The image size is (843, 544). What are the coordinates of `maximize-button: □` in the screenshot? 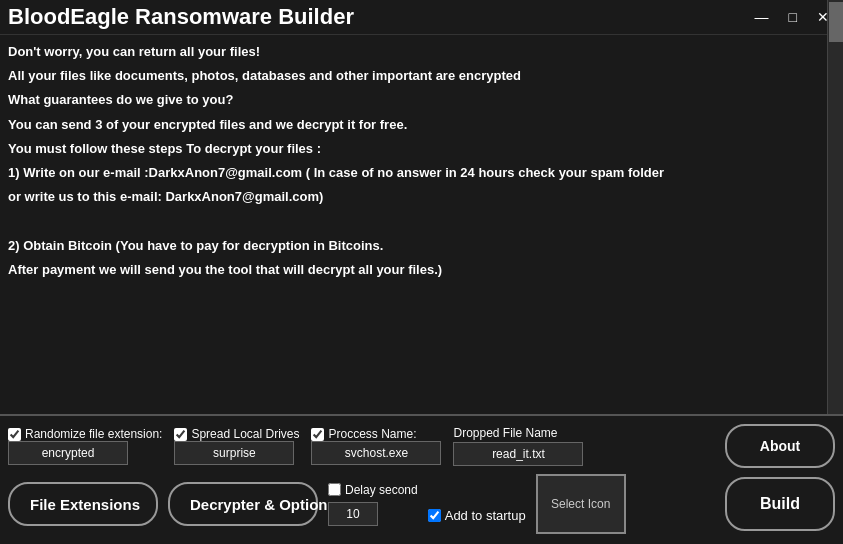 It's located at (793, 17).